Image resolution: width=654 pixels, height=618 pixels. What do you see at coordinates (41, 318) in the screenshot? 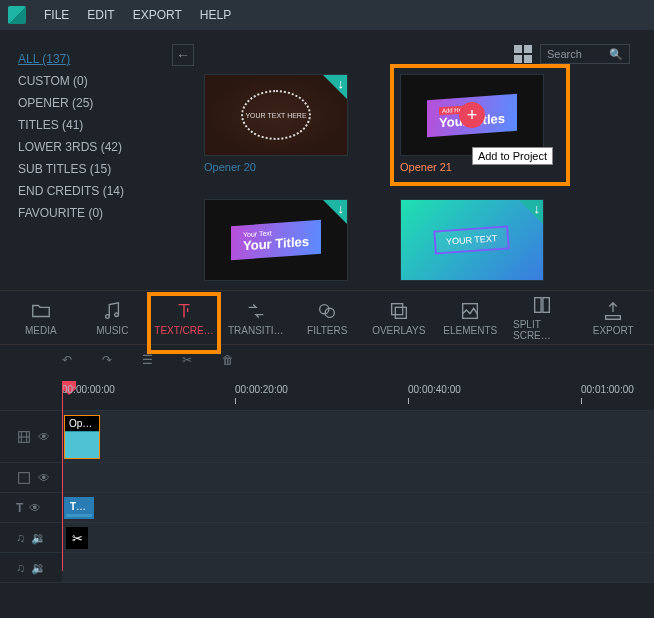
I see `tab-media: MEDIA` at bounding box center [41, 318].